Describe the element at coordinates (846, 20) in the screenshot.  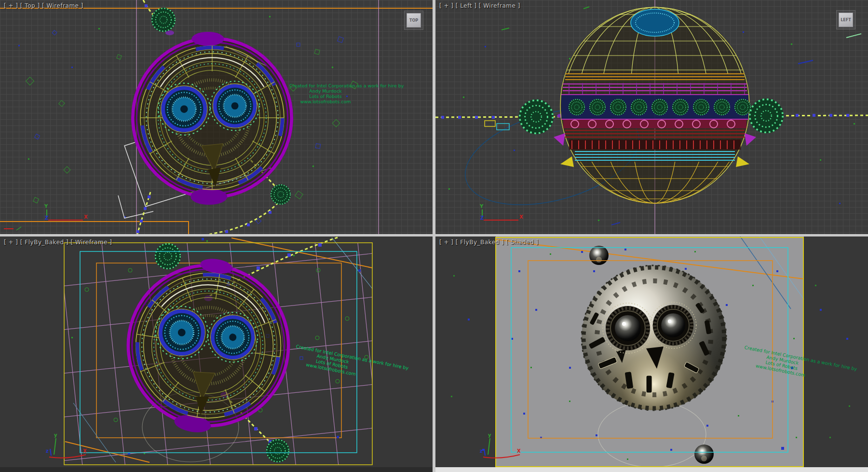
I see `viewcube-face-label: LEFT` at that location.